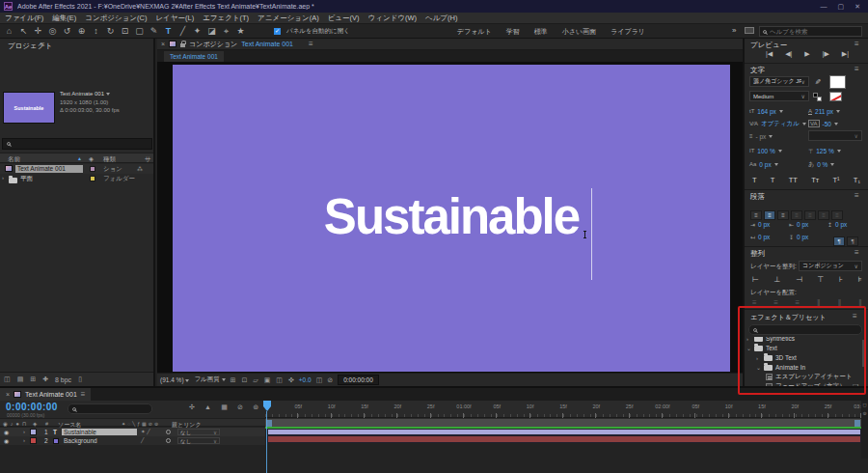 This screenshot has width=868, height=473. I want to click on time-ruler: 05f10f15f20f25f01:00f05f10f15f20f25f02:0…, so click(563, 409).